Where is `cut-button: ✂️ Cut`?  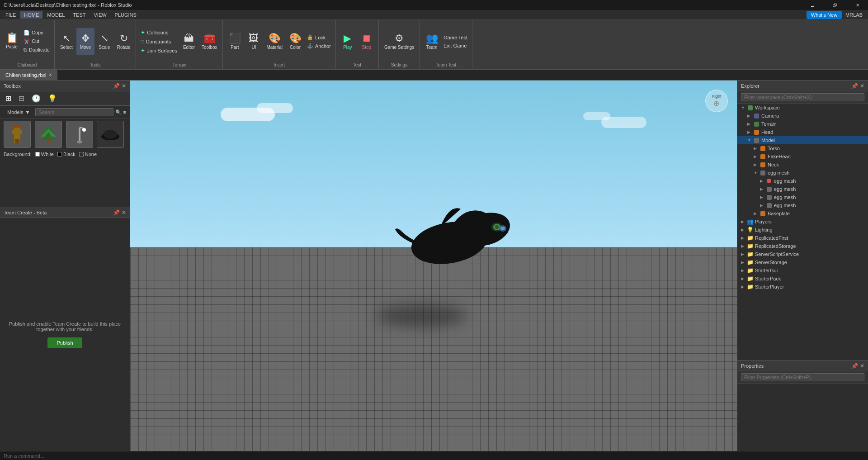
cut-button: ✂️ Cut is located at coordinates (37, 42).